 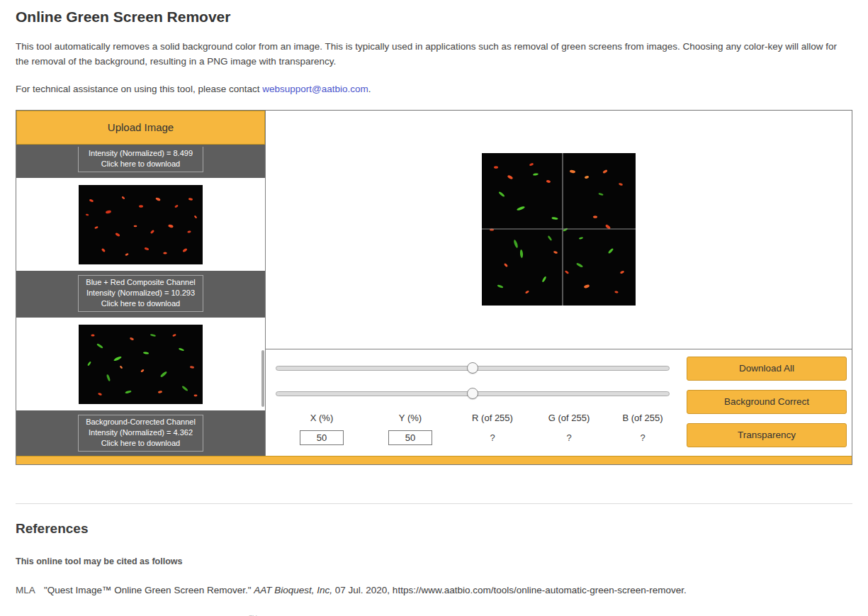 I want to click on channel-title: Background-Corrected Channel, so click(x=140, y=422).